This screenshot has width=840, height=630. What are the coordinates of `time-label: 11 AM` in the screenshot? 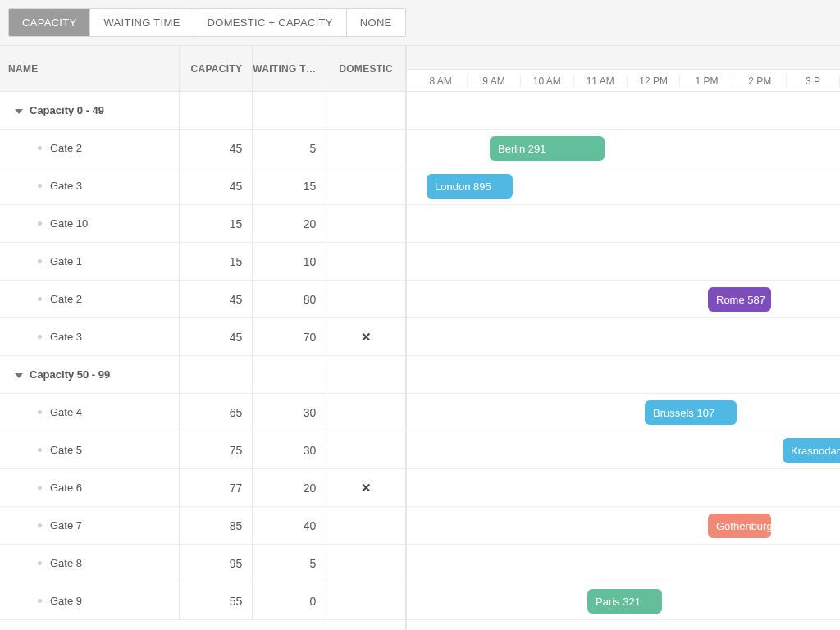 It's located at (600, 81).